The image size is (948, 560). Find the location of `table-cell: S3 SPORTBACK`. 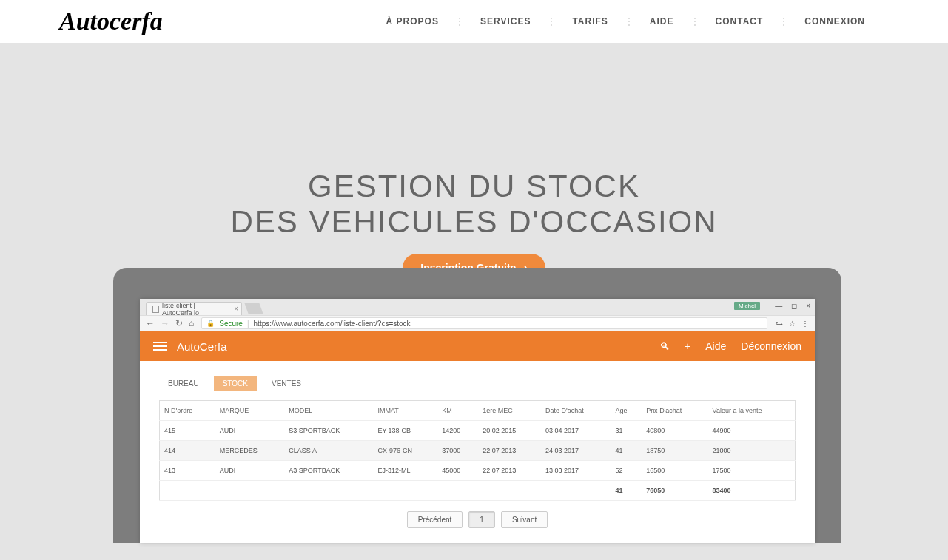

table-cell: S3 SPORTBACK is located at coordinates (329, 431).